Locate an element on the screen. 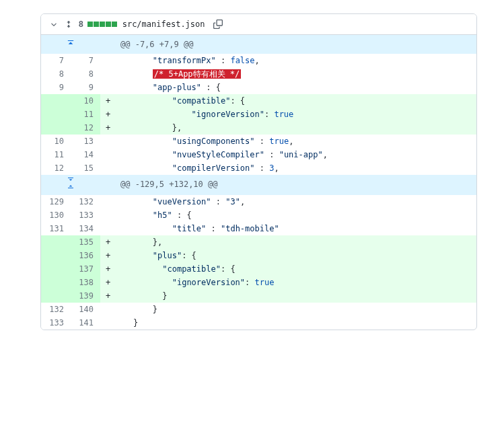  expand-up-icon is located at coordinates (71, 44).